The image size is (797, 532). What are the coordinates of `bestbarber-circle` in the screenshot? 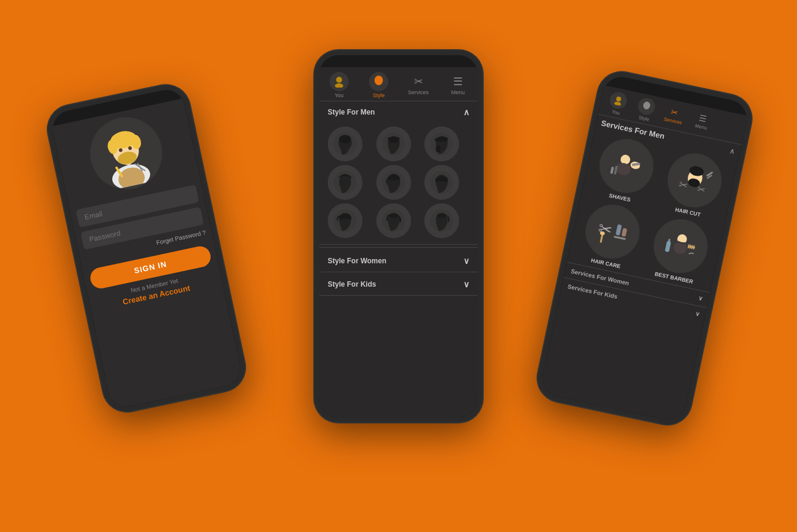 It's located at (681, 246).